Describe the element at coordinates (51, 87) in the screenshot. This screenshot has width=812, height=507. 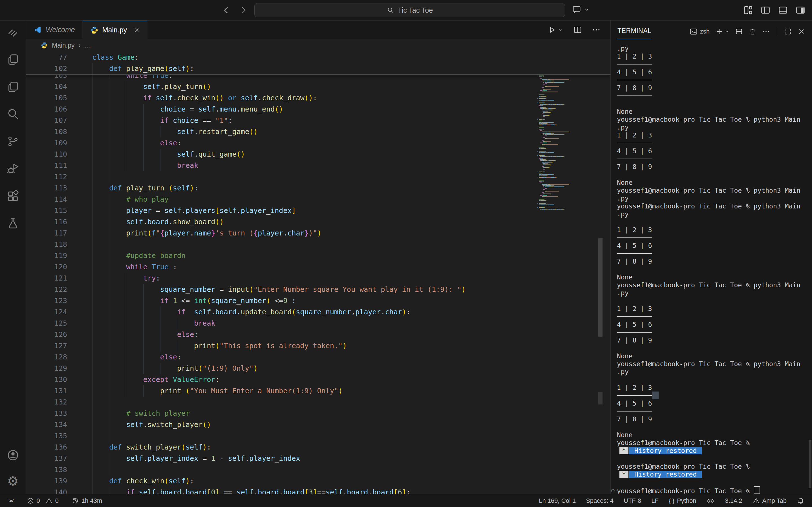
I see `line-number: 104` at that location.